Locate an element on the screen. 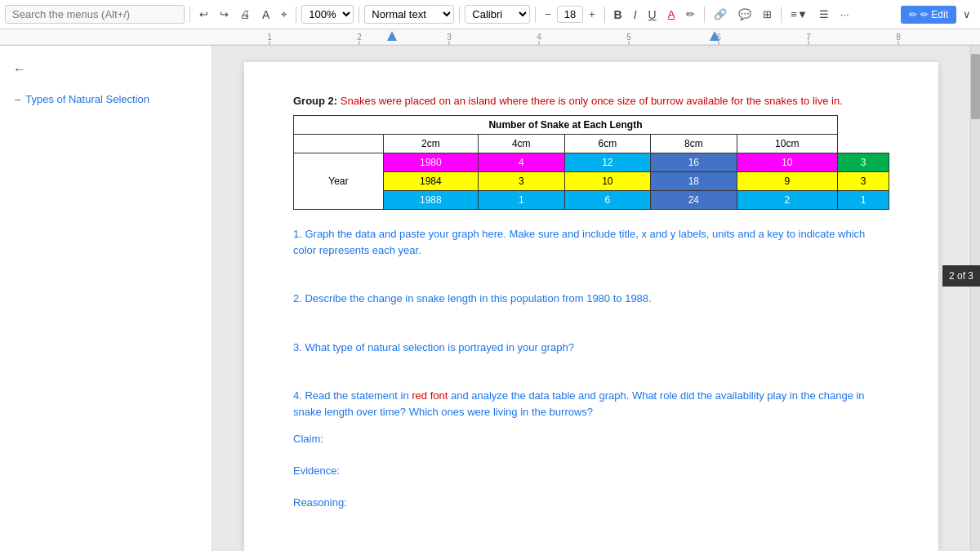 The height and width of the screenshot is (551, 980). cell-1984-year: 1984 is located at coordinates (430, 181).